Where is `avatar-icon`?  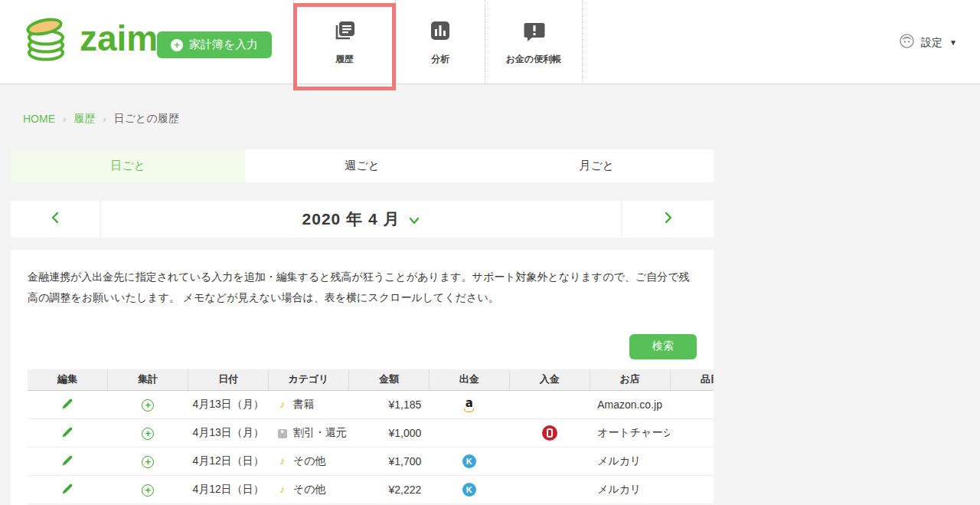 avatar-icon is located at coordinates (906, 43).